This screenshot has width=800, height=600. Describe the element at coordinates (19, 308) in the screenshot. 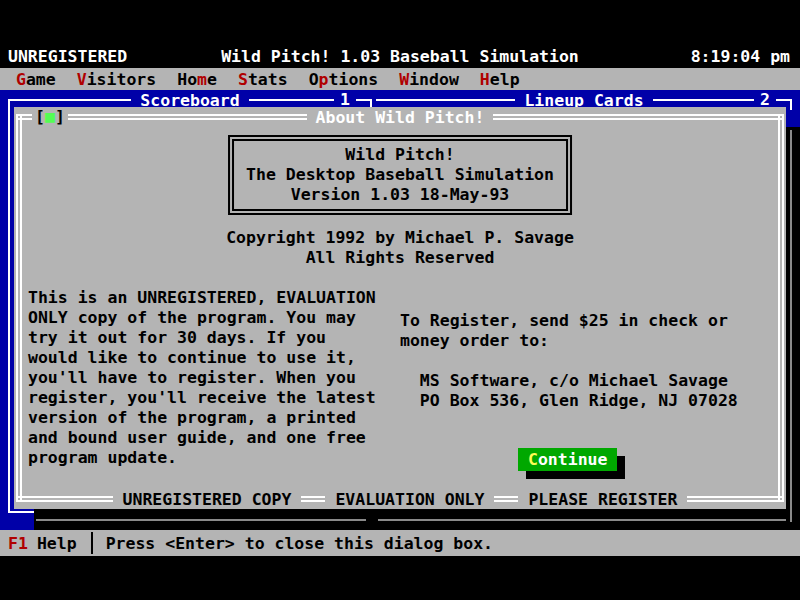

I see `dialog-border-left` at that location.